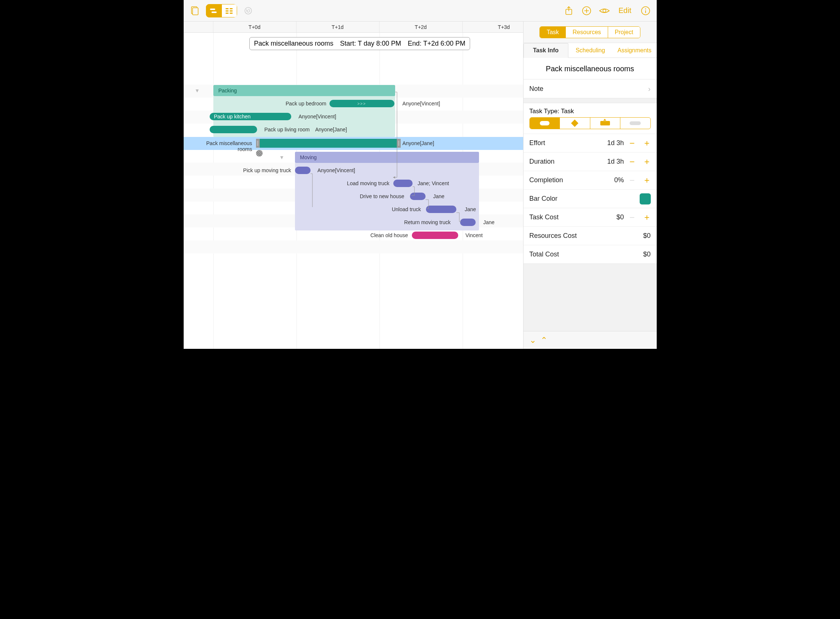 This screenshot has height=619, width=840. I want to click on inspector-mode-segmented: Task Resources Project, so click(590, 32).